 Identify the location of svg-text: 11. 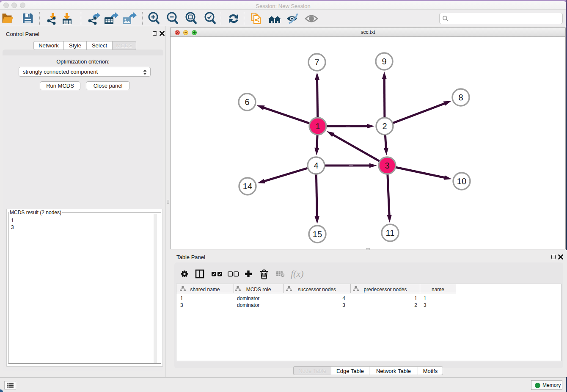
(390, 233).